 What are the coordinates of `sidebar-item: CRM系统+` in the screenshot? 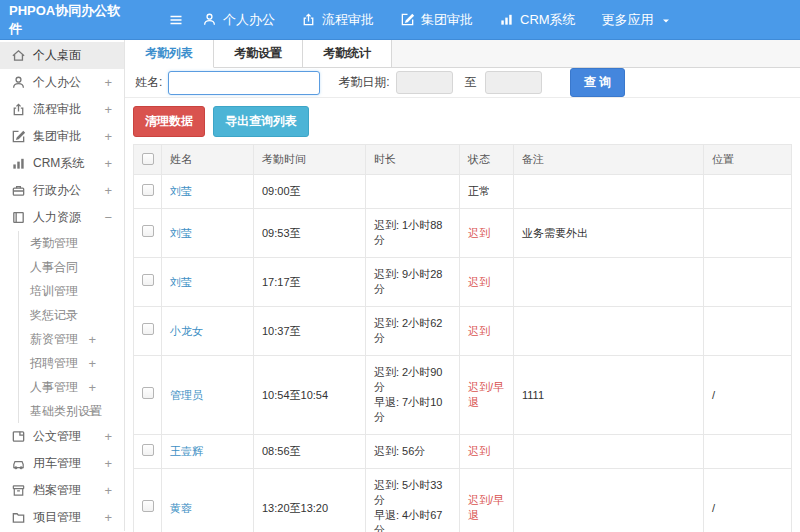 It's located at (62, 164).